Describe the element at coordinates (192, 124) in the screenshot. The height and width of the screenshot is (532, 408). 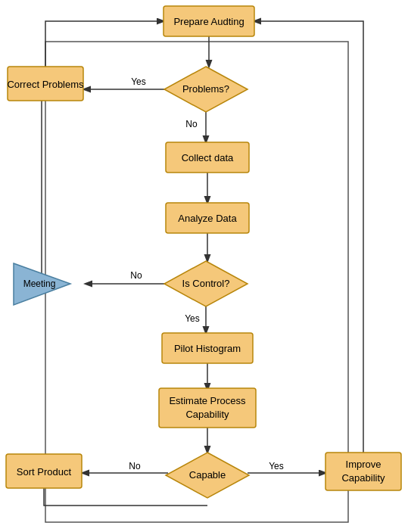
I see `no-problems-label: No` at that location.